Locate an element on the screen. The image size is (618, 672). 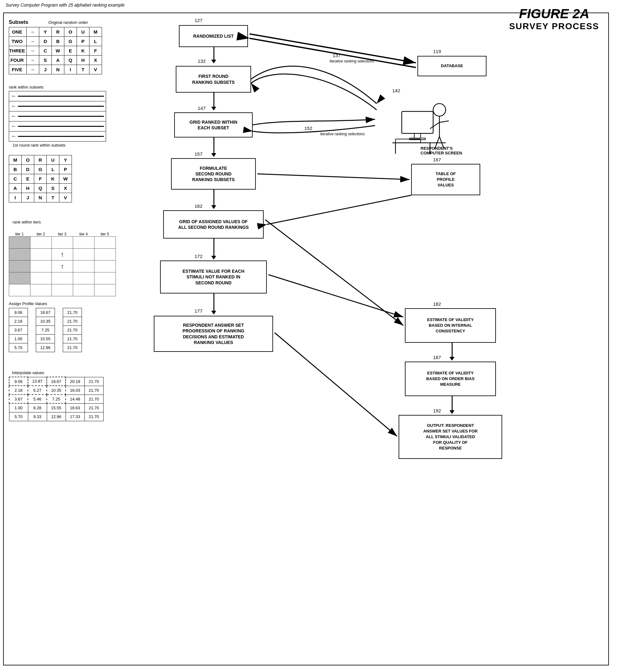
table-row: 5.70 is located at coordinates (19, 348).